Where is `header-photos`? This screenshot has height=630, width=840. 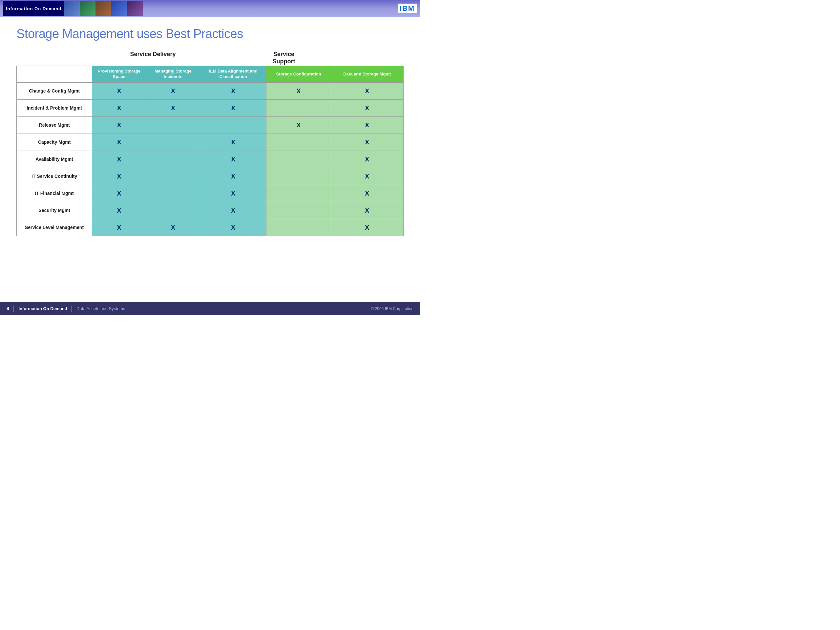
header-photos is located at coordinates (103, 8).